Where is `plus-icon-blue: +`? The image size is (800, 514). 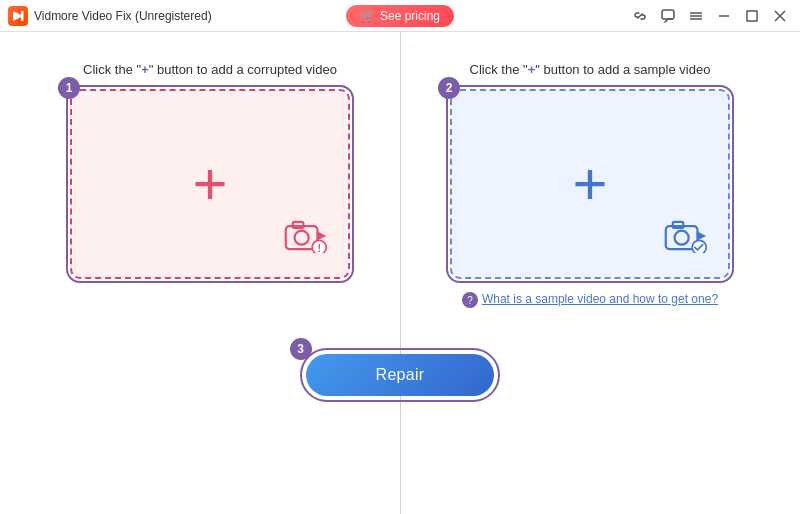
plus-icon-blue: + is located at coordinates (590, 184).